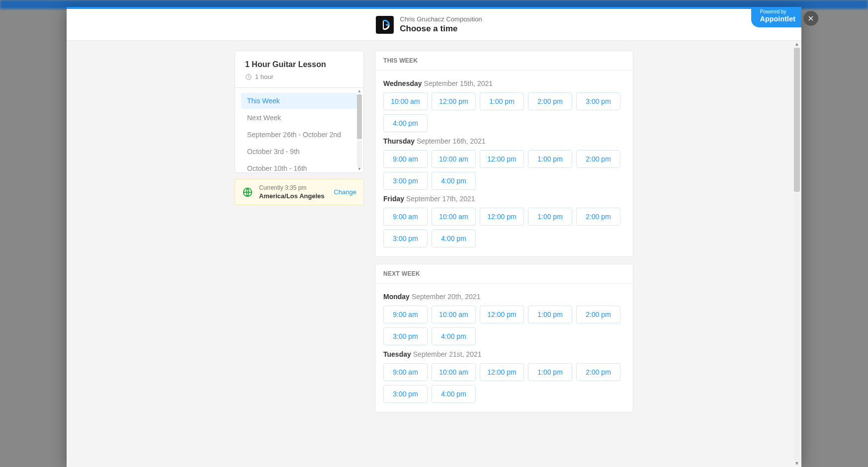 The height and width of the screenshot is (467, 868). I want to click on week-section: NEXT WEEKMondaySeptember 20th, 20219:00 …, so click(504, 338).